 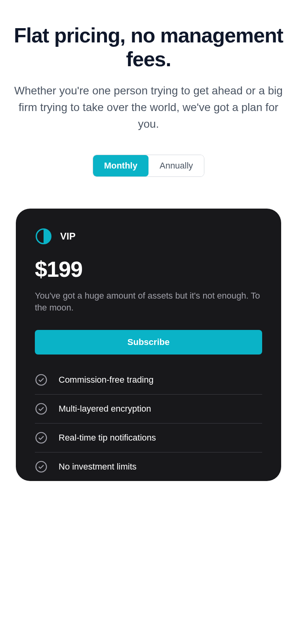 I want to click on plan-description: You've got a huge amount of assets but i…, so click(x=148, y=302).